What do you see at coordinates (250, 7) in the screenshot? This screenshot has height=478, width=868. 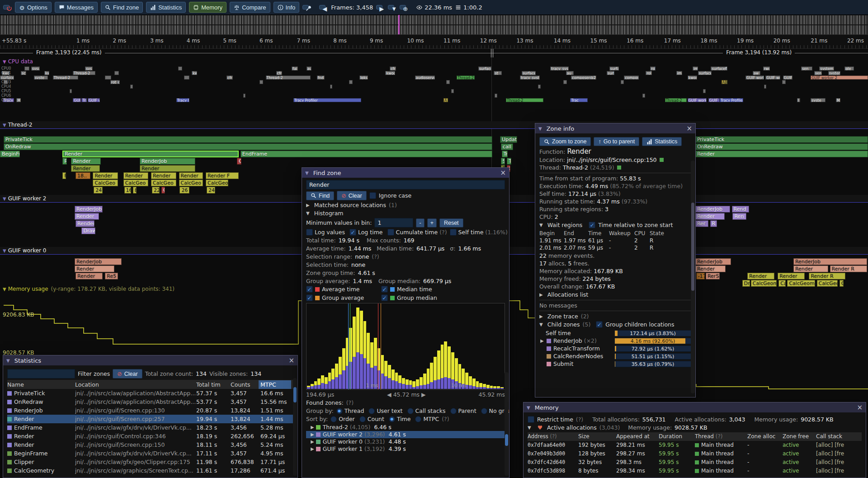 I see `compare-button: Compare` at bounding box center [250, 7].